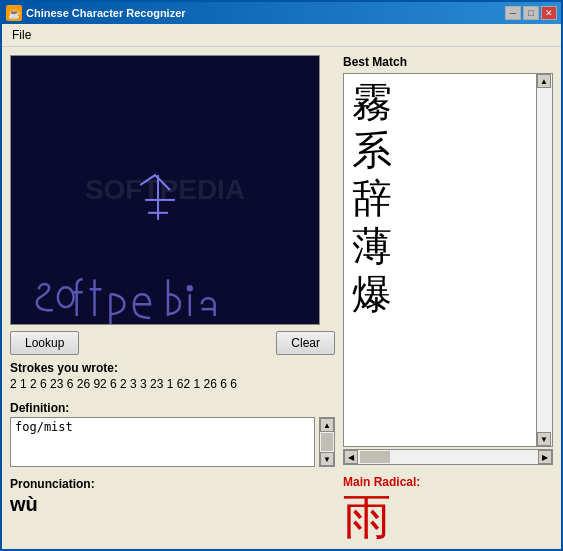  I want to click on strokes-value: 2 1 2 6 23 6 26 92 6 2 3 3 23 1 62 1 26 …, so click(172, 384).